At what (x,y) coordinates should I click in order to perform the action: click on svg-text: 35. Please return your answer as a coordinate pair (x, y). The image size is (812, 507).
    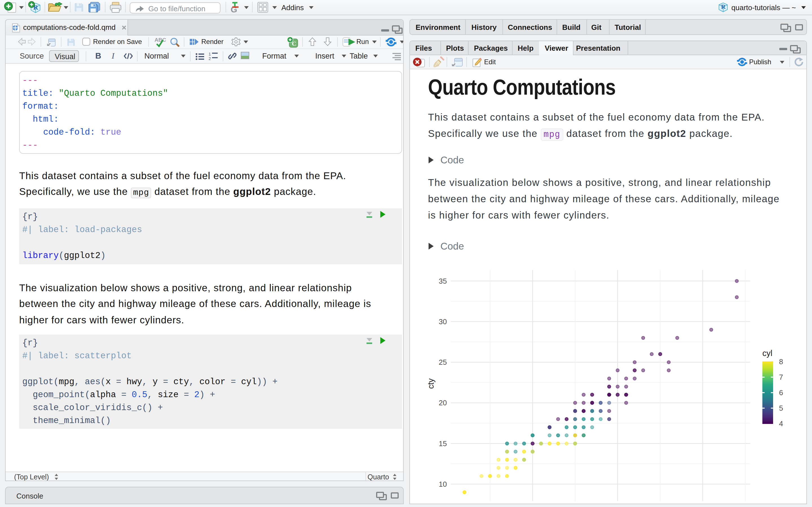
    Looking at the image, I should click on (443, 281).